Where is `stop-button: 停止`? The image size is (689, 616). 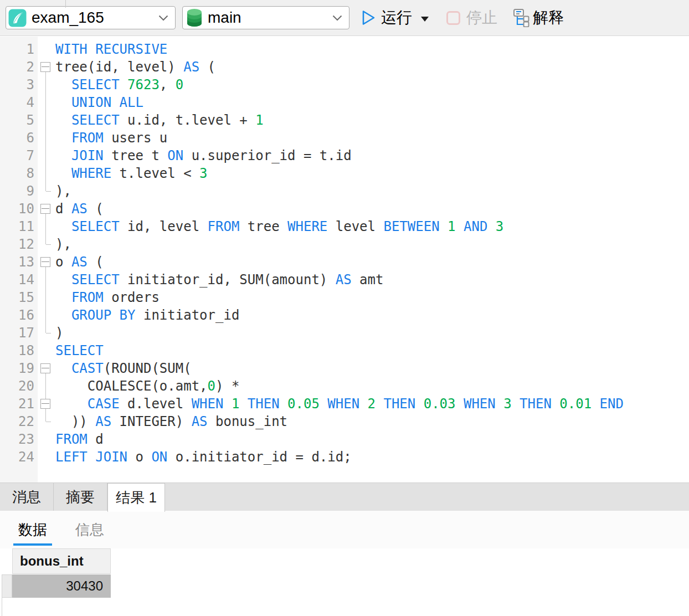 stop-button: 停止 is located at coordinates (472, 18).